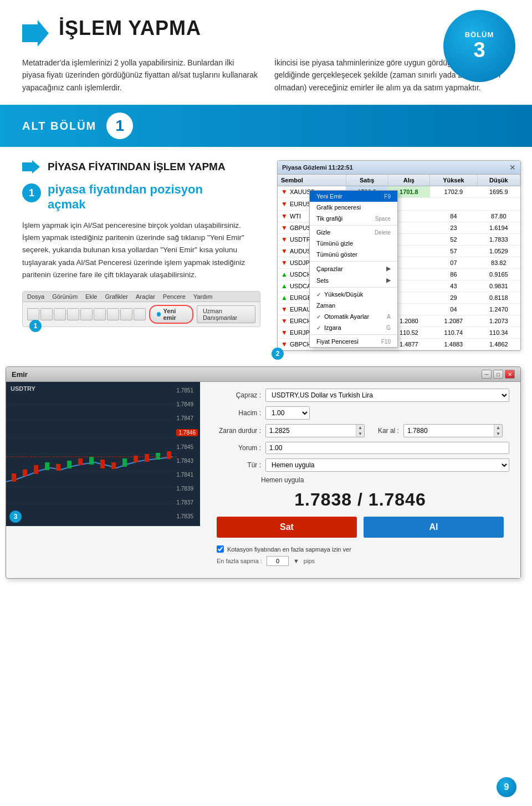  What do you see at coordinates (453, 181) in the screenshot?
I see `col-yuksek: Yüksek` at bounding box center [453, 181].